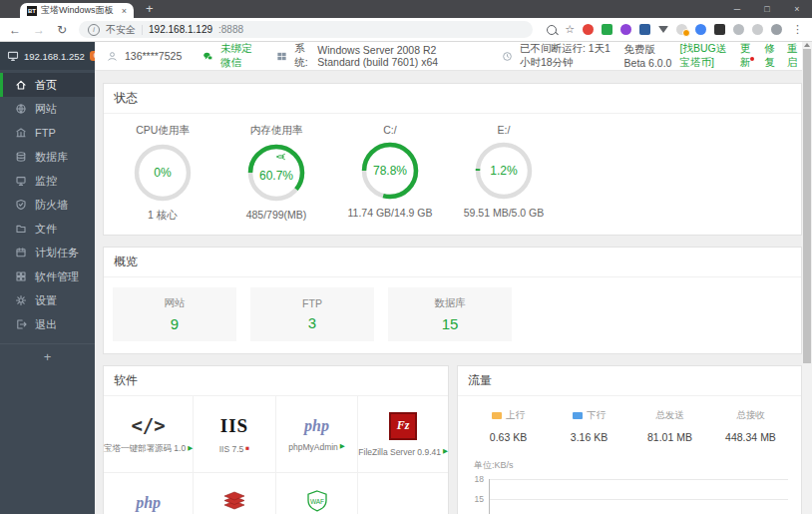  What do you see at coordinates (48, 205) in the screenshot?
I see `sidebar-item-firewall: 防火墙` at bounding box center [48, 205].